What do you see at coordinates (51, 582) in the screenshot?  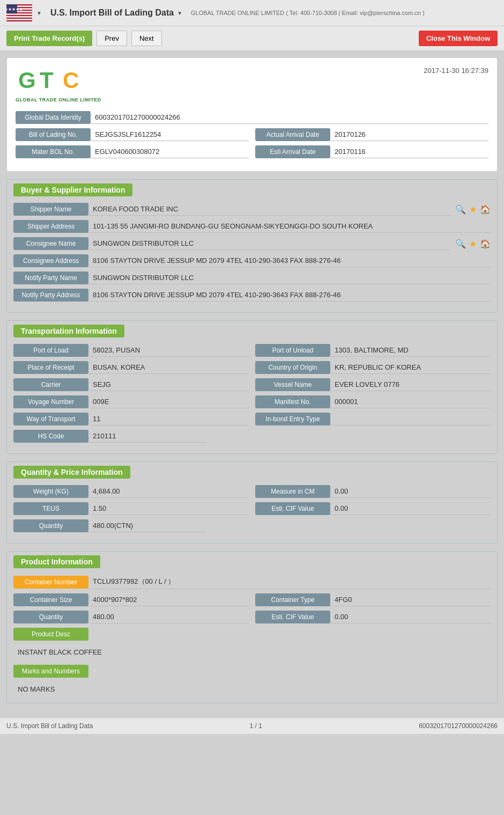 I see `container-number-label: Container Number` at bounding box center [51, 582].